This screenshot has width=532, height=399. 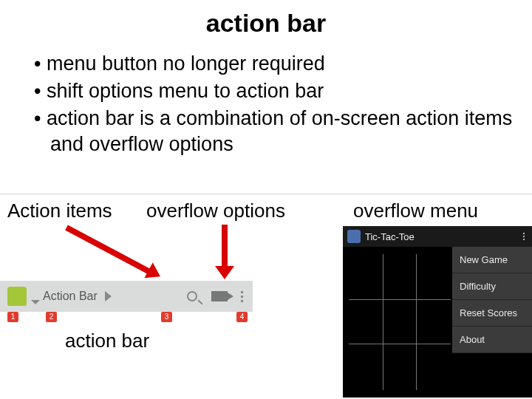 What do you see at coordinates (126, 318) in the screenshot?
I see `actionbar-callout-markers: 1 2 3 4` at bounding box center [126, 318].